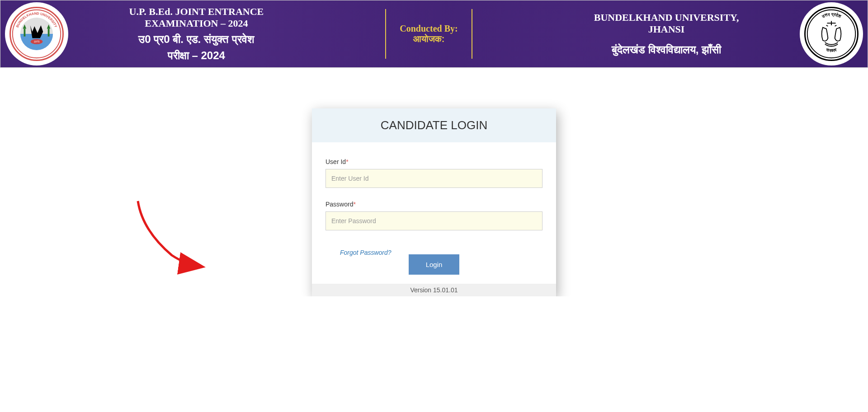 The width and height of the screenshot is (868, 412). What do you see at coordinates (197, 39) in the screenshot?
I see `exam-title-hi-line1: उ0 प्र0 बी. एड. संयुक्त प्रवेश` at bounding box center [197, 39].